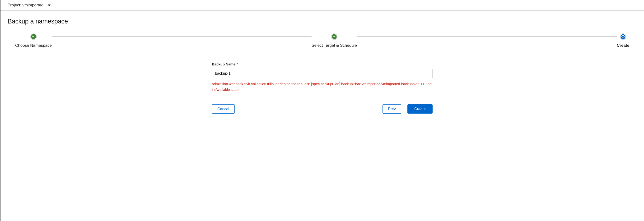  I want to click on prev-button: Prev, so click(392, 109).